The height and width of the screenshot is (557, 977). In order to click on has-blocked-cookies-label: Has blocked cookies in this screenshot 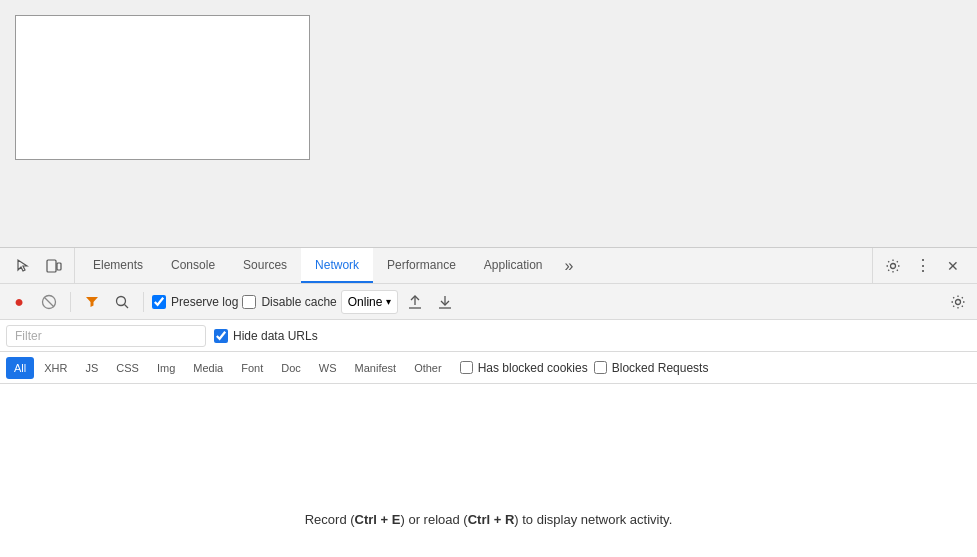, I will do `click(524, 368)`.